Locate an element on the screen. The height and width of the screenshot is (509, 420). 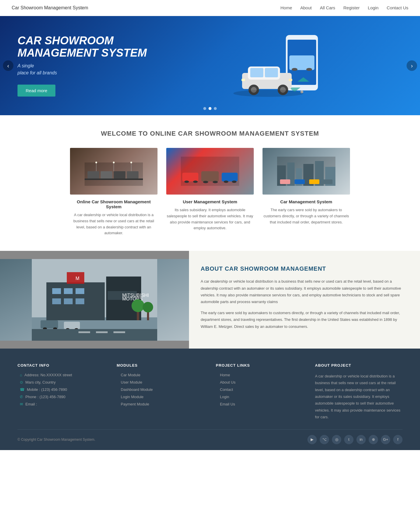
footer-project-links-title: PROJECT LINKS is located at coordinates (260, 365).